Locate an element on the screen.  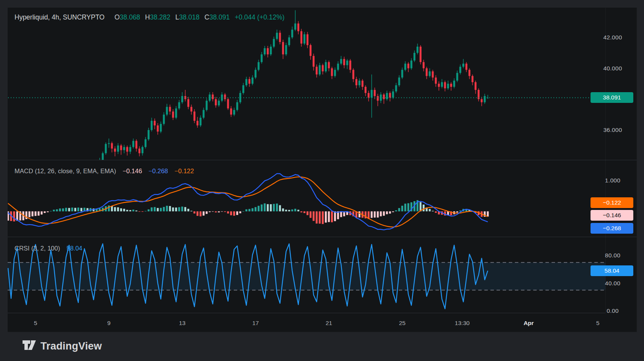
macd-tick-label: 1.000 is located at coordinates (613, 180).